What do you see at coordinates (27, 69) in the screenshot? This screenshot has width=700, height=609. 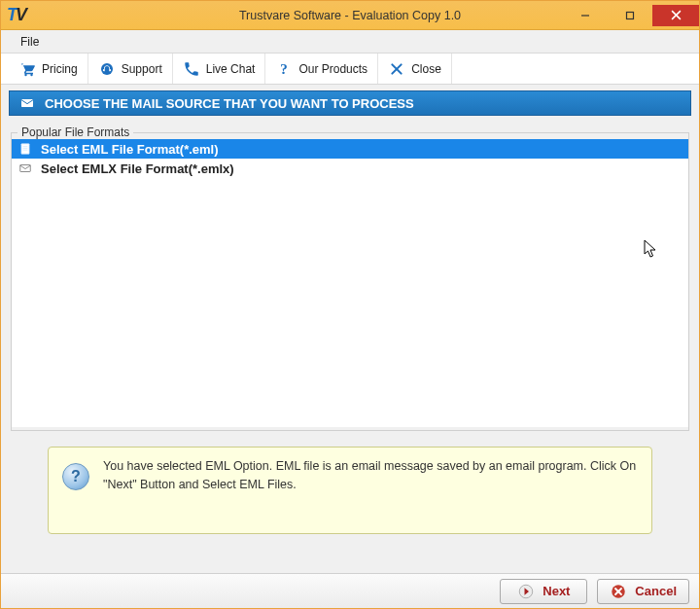 I see `cart-icon` at bounding box center [27, 69].